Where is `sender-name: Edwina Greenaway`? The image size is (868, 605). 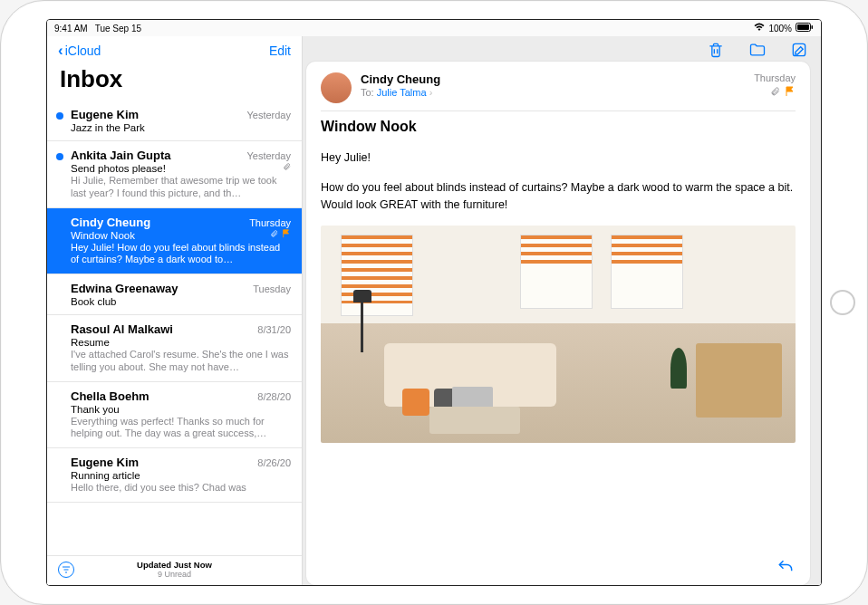 sender-name: Edwina Greenaway is located at coordinates (125, 288).